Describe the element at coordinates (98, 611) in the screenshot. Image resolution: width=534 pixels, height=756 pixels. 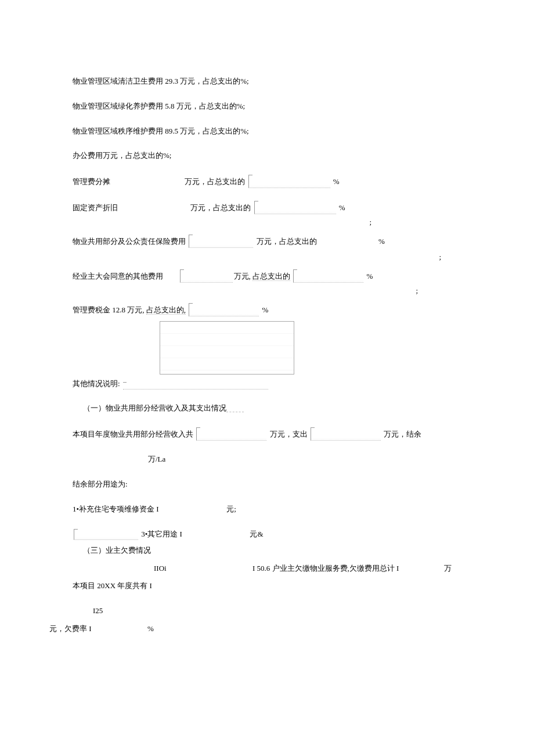
I see `fragment: I25` at that location.